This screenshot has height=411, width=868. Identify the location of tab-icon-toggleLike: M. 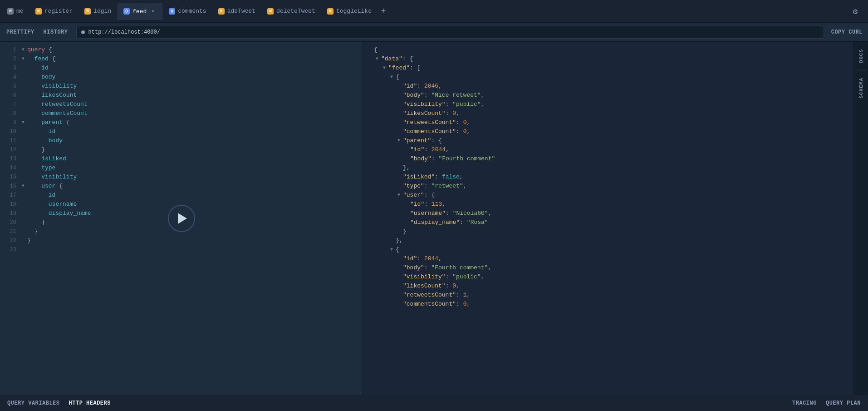
(330, 11).